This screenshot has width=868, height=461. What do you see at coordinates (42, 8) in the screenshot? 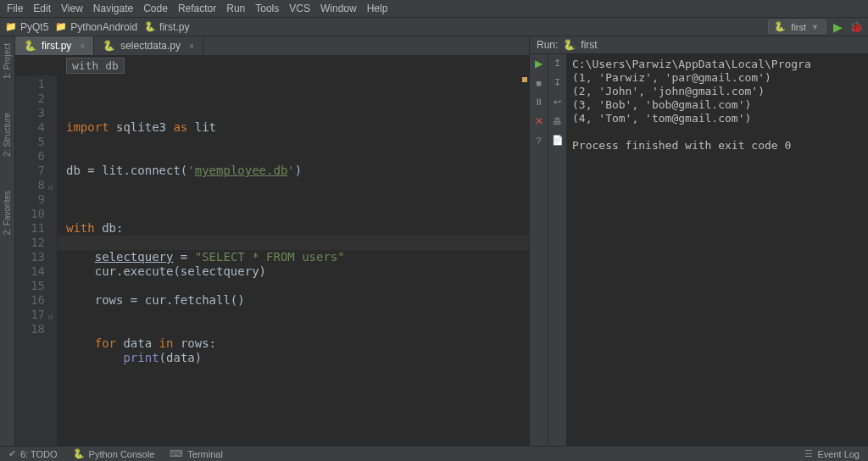
I see `menu-edit: Edit` at bounding box center [42, 8].